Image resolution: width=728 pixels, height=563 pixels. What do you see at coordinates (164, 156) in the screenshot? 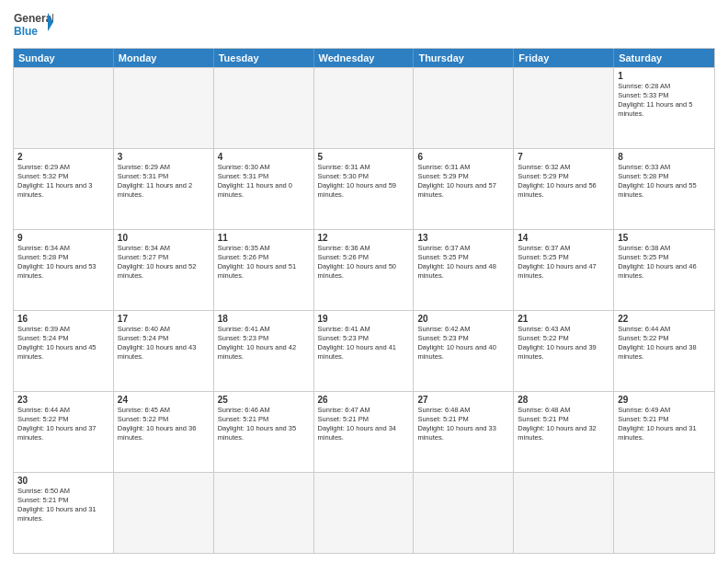
I see `day-number: 3` at bounding box center [164, 156].